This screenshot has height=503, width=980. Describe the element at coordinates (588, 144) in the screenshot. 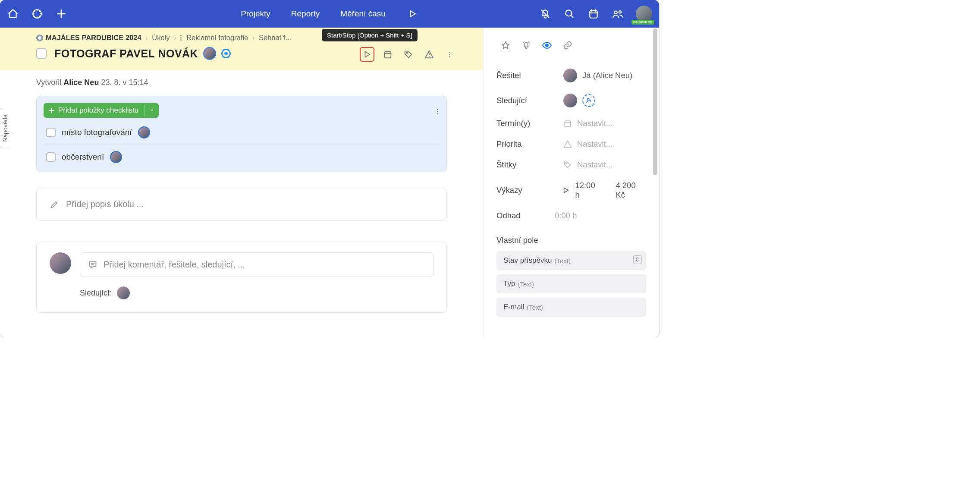

I see `priority-value: Nastavit...` at that location.